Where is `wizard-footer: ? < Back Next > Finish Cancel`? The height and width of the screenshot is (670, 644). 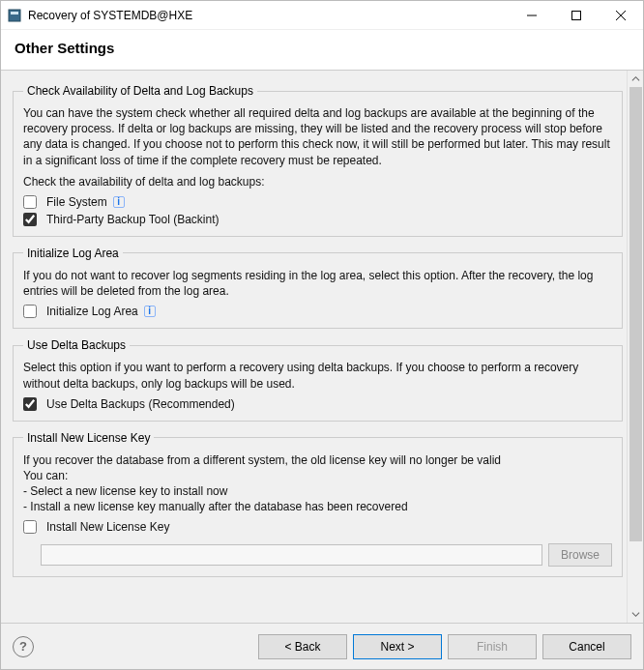
wizard-footer: ? < Back Next > Finish Cancel is located at coordinates (322, 646).